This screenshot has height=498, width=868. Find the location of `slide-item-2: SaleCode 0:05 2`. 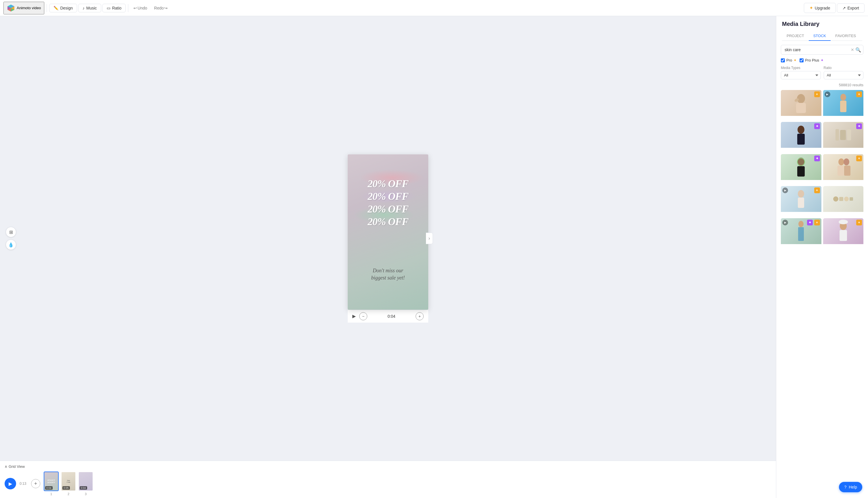

slide-item-2: SaleCode 0:05 2 is located at coordinates (68, 484).